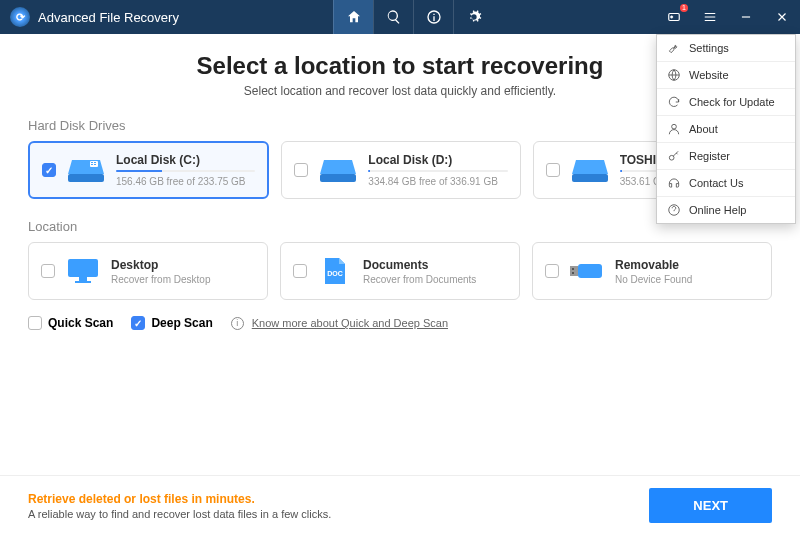 This screenshot has width=800, height=535. I want to click on drive-name: Local Disk (D:), so click(438, 160).